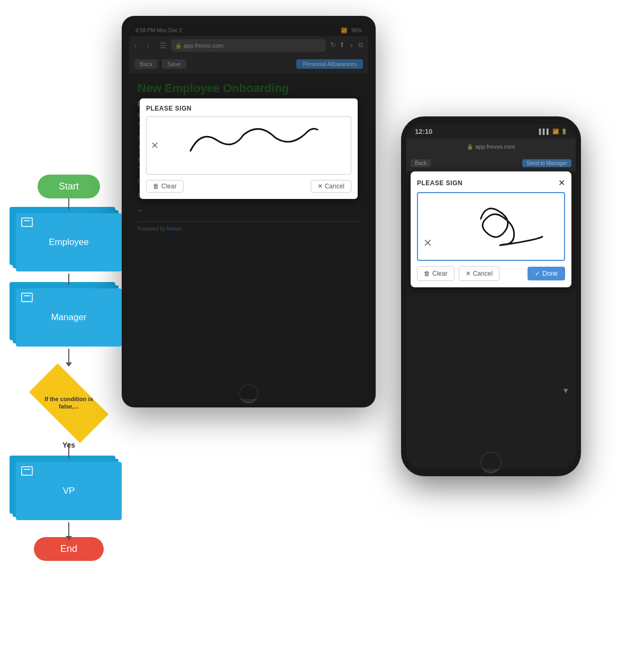 This screenshot has width=618, height=672. I want to click on tablet-cancel-icon: ✕, so click(320, 186).